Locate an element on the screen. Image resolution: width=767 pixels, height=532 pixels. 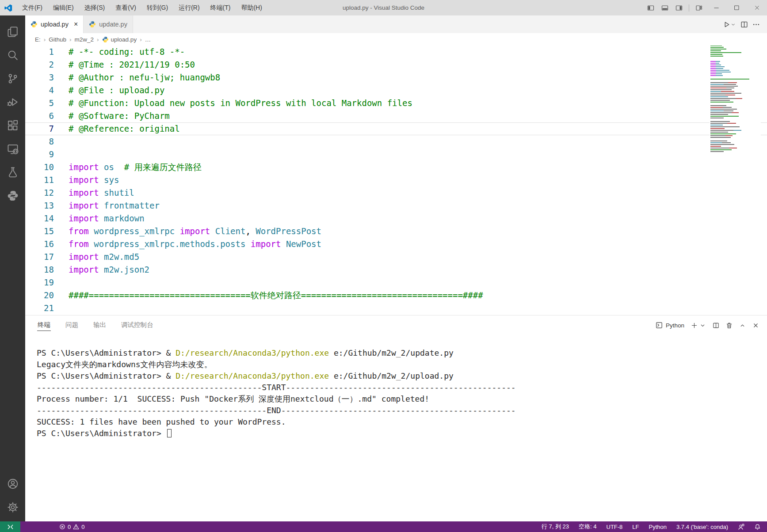
activity-account is located at coordinates (12, 483).